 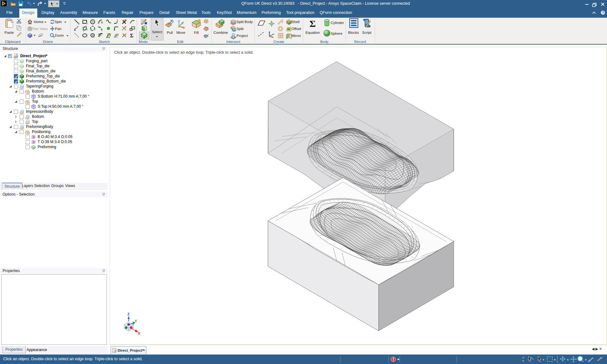 I want to click on svg-text: X, so click(x=139, y=333).